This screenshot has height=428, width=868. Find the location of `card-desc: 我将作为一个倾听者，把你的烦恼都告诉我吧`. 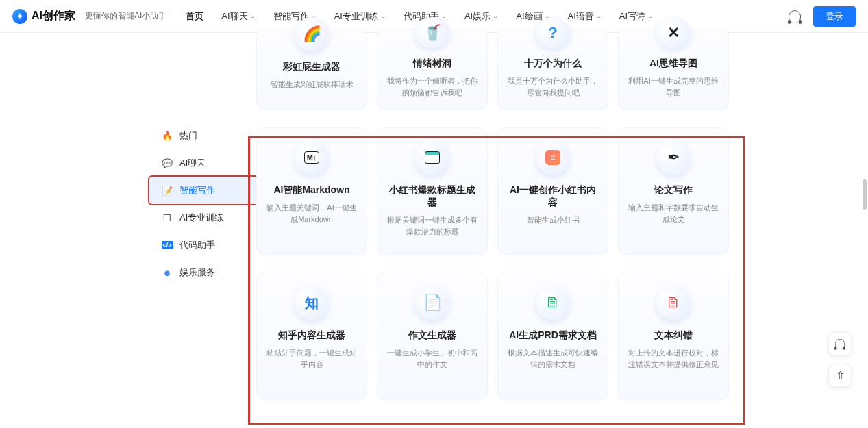

card-desc: 我将作为一个倾听者，把你的烦恼都告诉我吧 is located at coordinates (432, 86).